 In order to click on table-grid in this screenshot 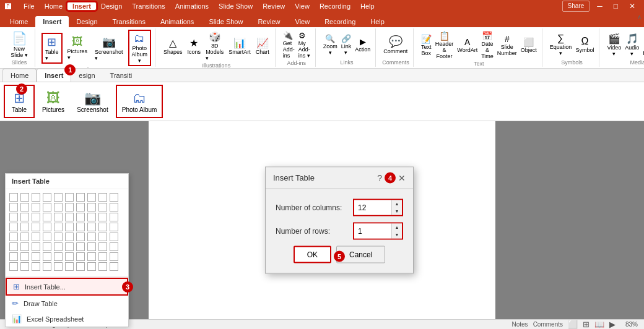, I will do `click(67, 232)`.